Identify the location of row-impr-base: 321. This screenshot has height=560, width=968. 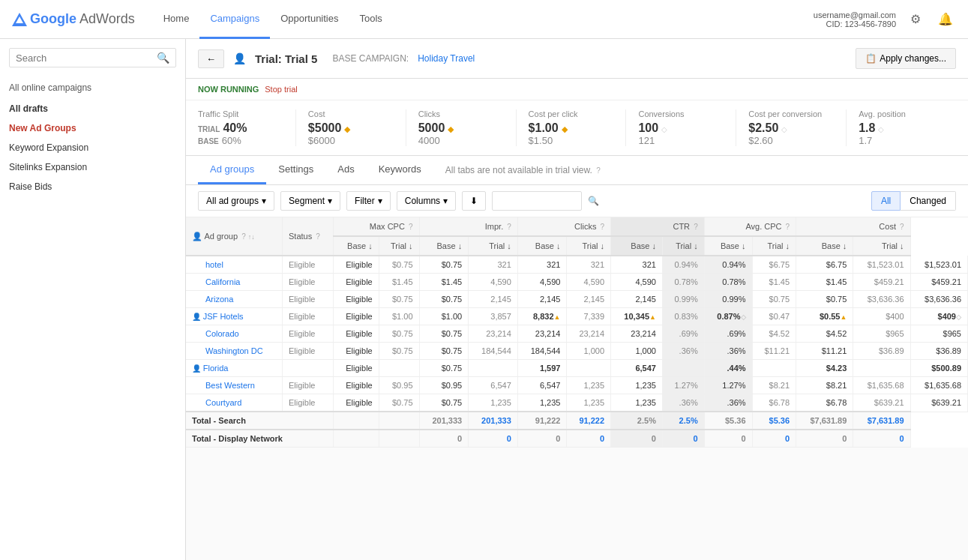
(493, 265).